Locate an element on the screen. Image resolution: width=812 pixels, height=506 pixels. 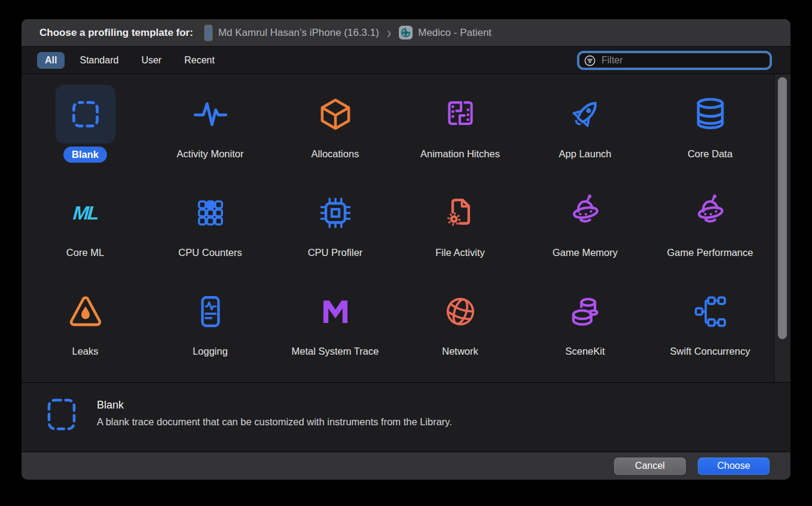
activity-monitor-icon is located at coordinates (210, 114).